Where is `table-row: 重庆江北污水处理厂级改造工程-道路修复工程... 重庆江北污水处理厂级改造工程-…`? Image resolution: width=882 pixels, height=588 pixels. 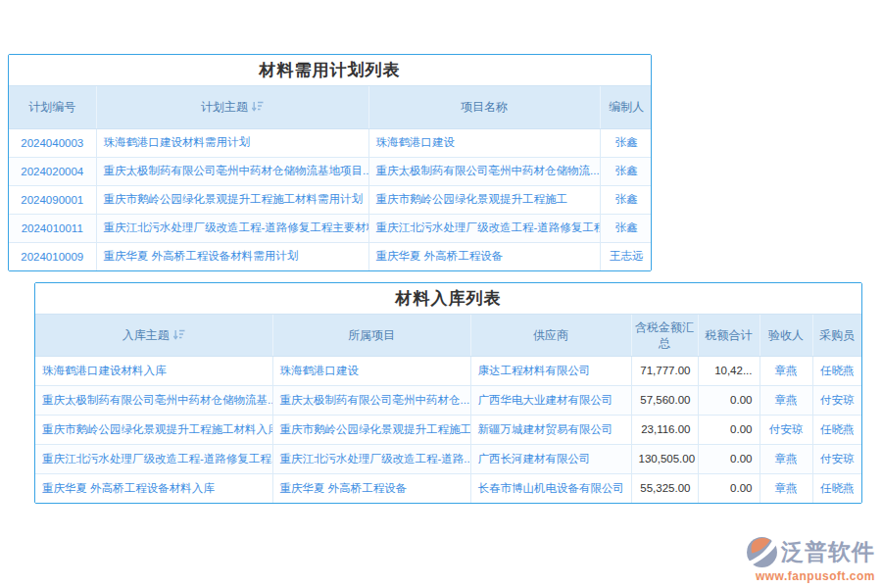 table-row: 重庆江北污水处理厂级改造工程-道路修复工程... 重庆江北污水处理厂级改造工程-… is located at coordinates (449, 459).